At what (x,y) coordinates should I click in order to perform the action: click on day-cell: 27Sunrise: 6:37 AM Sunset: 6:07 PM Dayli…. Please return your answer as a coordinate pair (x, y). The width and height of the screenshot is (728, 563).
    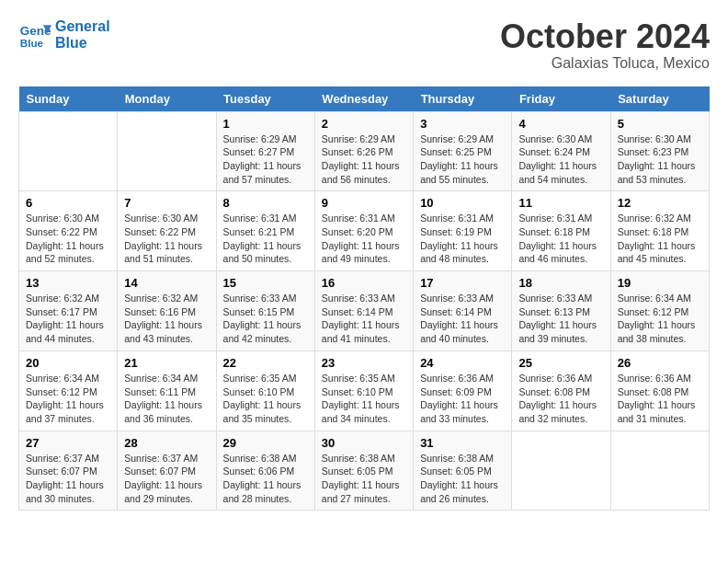
    Looking at the image, I should click on (68, 471).